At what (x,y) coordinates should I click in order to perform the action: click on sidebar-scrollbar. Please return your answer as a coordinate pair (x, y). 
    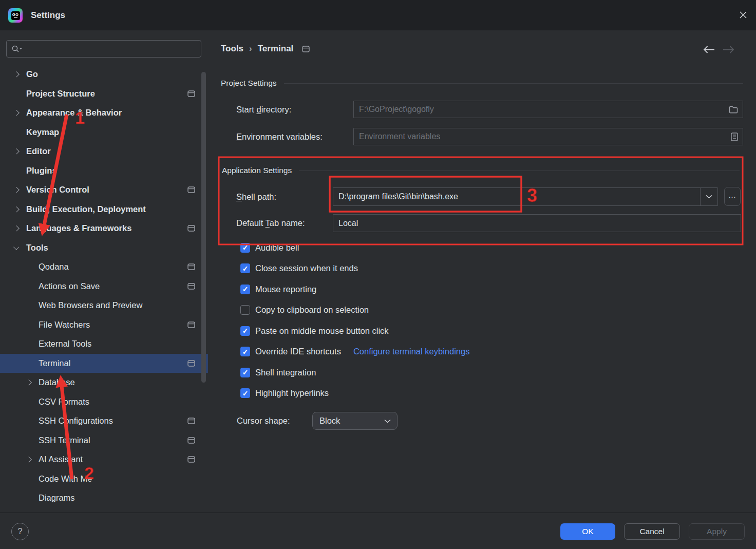
    Looking at the image, I should click on (203, 227).